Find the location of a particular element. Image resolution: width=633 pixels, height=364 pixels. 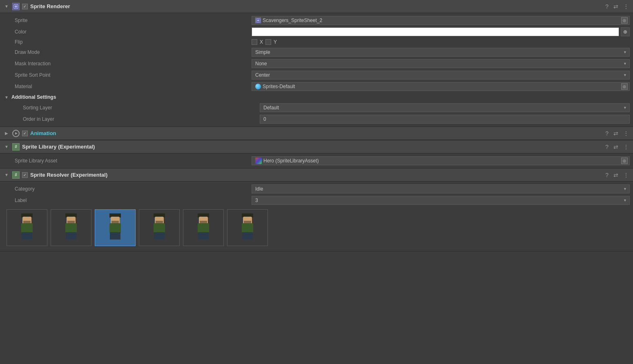

sorting-layer-dropdown: Default is located at coordinates (445, 108).